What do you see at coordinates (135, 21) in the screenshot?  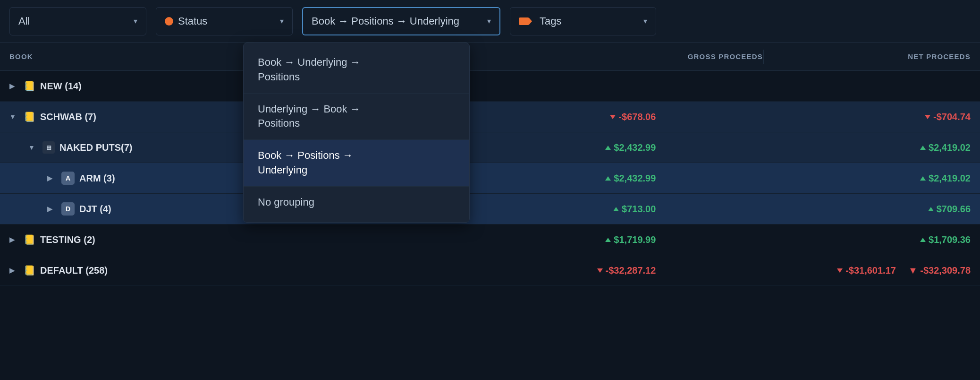 I see `all-filter-chevron: ▾` at bounding box center [135, 21].